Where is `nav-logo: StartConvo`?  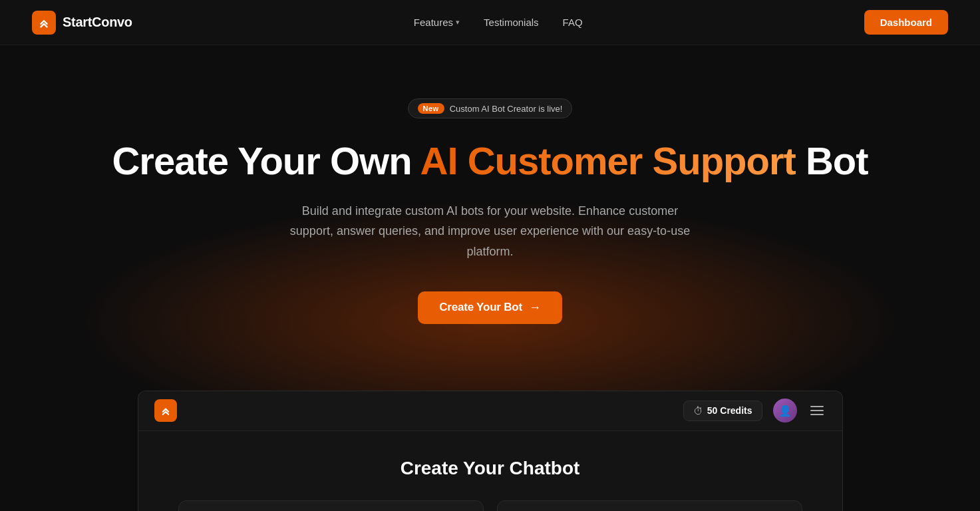 nav-logo: StartConvo is located at coordinates (82, 23).